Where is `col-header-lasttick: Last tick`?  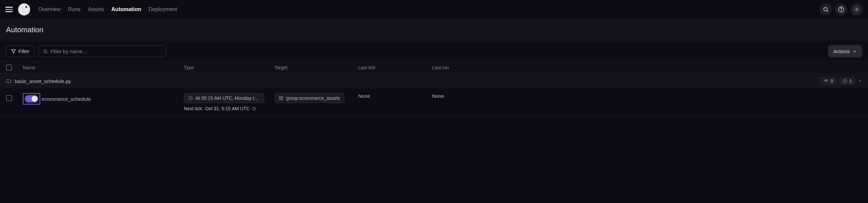
col-header-lasttick: Last tick is located at coordinates (395, 68).